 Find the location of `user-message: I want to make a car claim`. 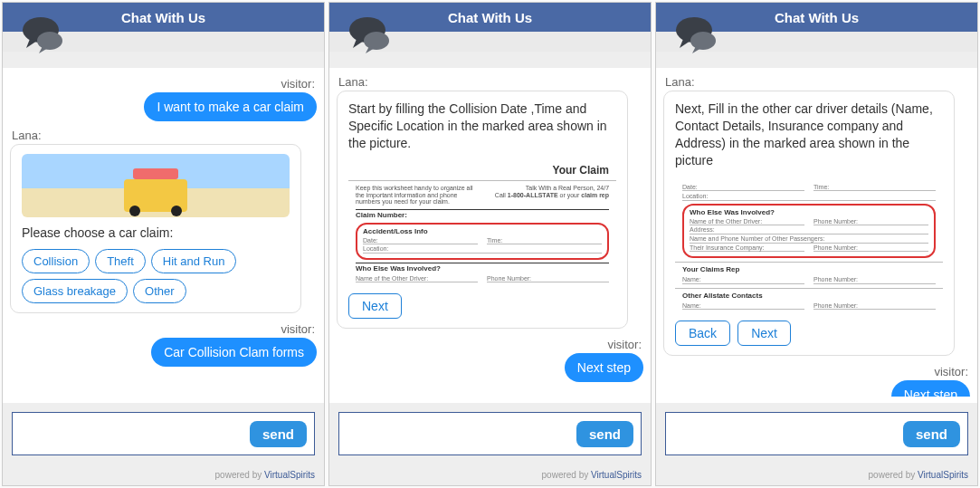

user-message: I want to make a car claim is located at coordinates (230, 107).